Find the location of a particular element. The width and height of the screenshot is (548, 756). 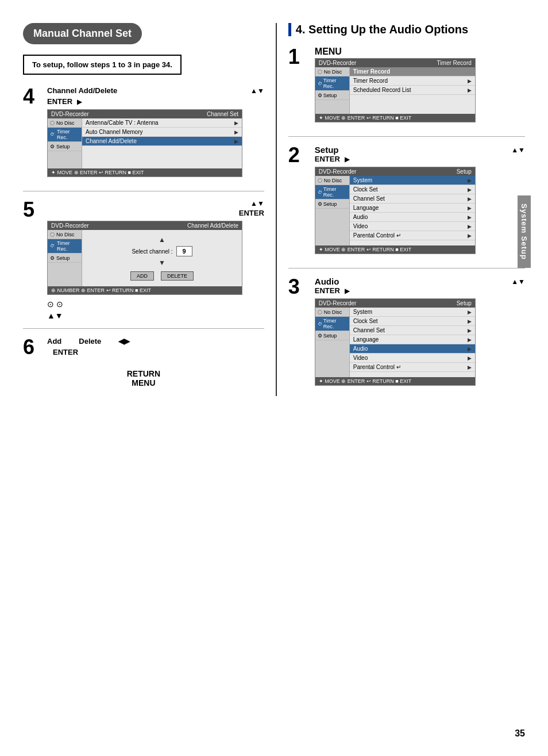

s3-m5: Video is located at coordinates (361, 358).